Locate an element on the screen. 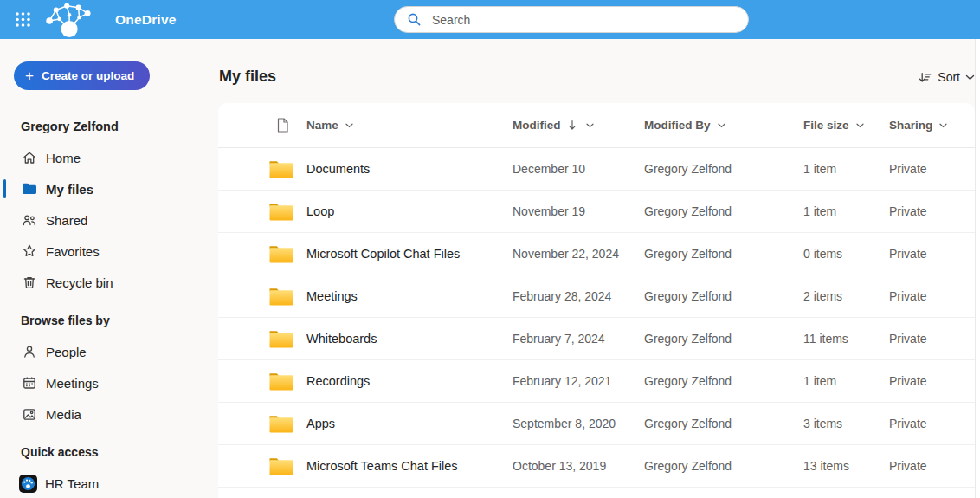 Image resolution: width=980 pixels, height=498 pixels. file-size: 0 items is located at coordinates (847, 254).